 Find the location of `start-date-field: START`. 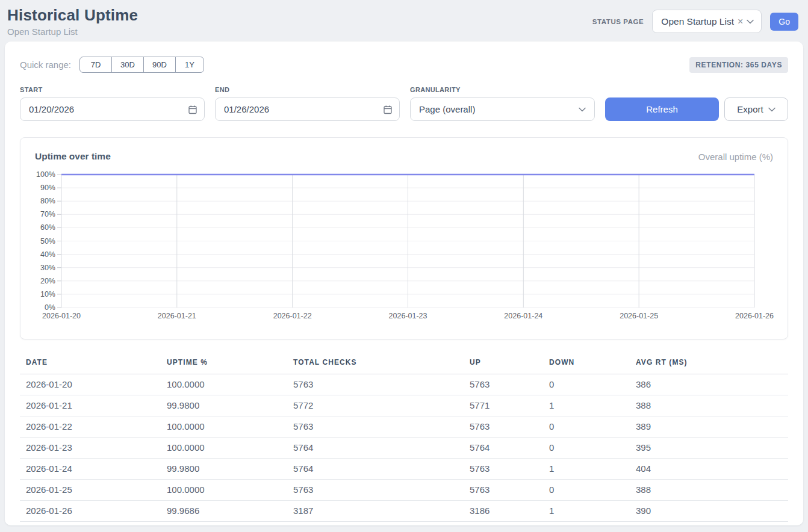

start-date-field: START is located at coordinates (112, 104).